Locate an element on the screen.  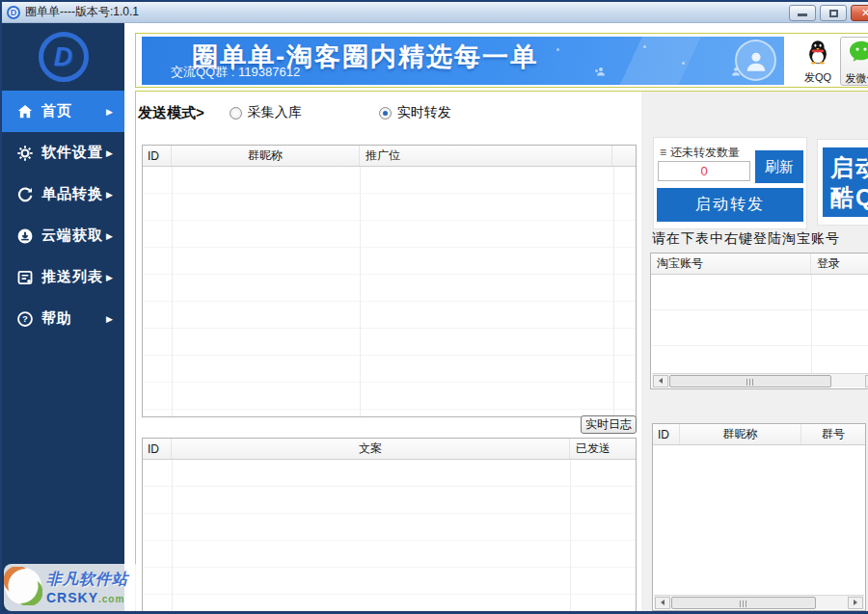
crsky-watermark: 非凡软件站 CRSKY.com is located at coordinates (72, 588).